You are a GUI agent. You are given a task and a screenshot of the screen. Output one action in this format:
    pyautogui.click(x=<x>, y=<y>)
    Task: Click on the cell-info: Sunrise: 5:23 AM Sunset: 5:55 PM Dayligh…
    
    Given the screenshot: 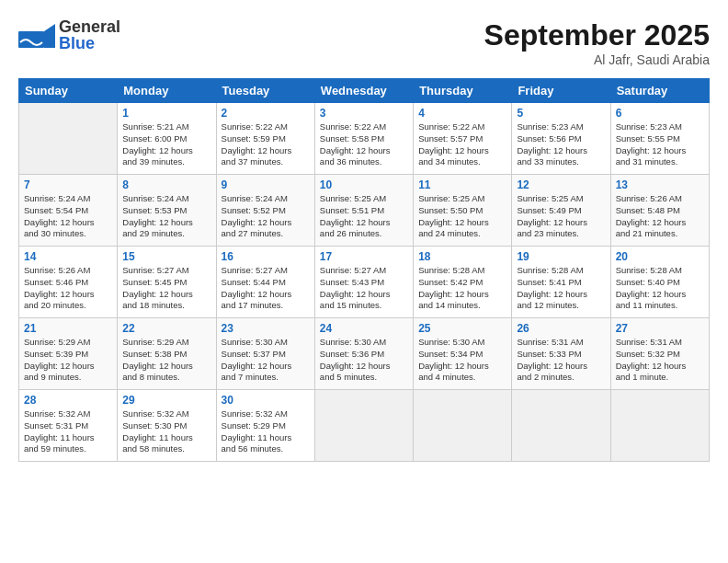 What is the action you would take?
    pyautogui.click(x=660, y=145)
    